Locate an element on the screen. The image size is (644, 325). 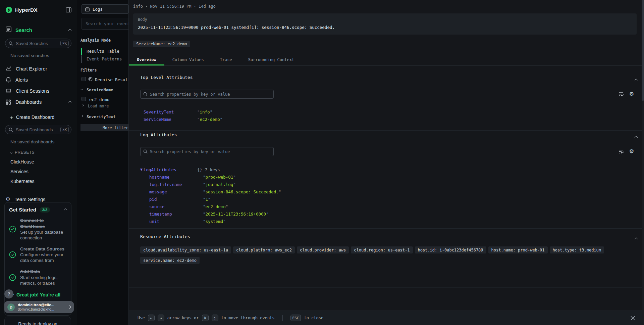
close-icon is located at coordinates (633, 318).